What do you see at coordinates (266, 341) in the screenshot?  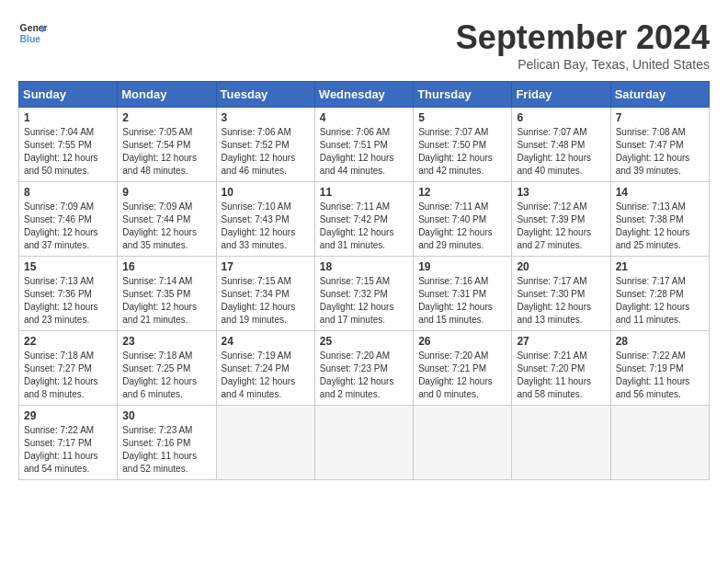 I see `day-number: 24` at bounding box center [266, 341].